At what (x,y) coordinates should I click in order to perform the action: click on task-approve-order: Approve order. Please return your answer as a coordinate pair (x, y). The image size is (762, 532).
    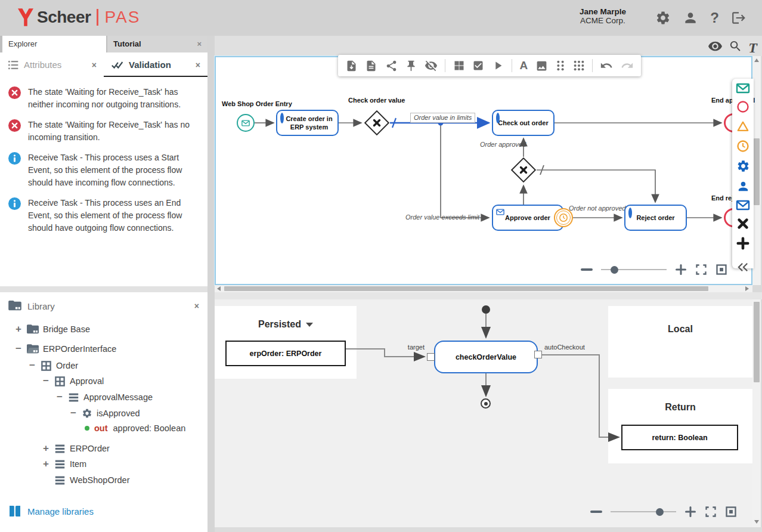
    Looking at the image, I should click on (528, 218).